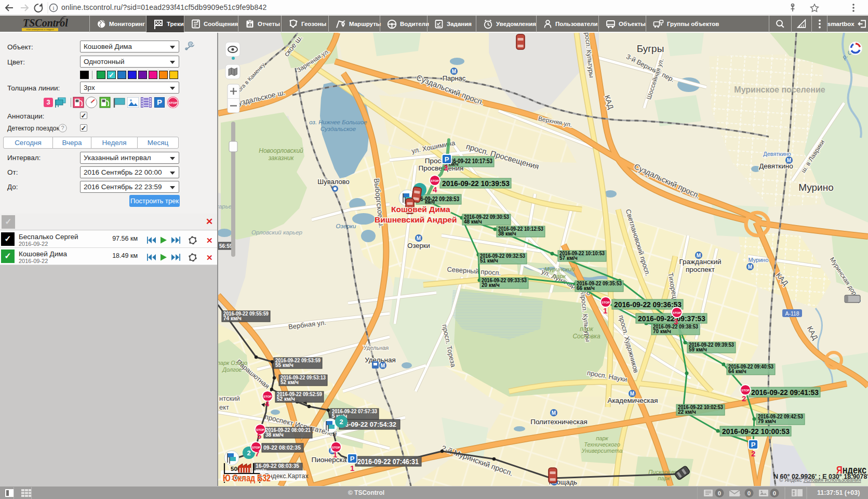 The width and height of the screenshot is (868, 499). I want to click on svg-text: Удельная, so click(376, 348).